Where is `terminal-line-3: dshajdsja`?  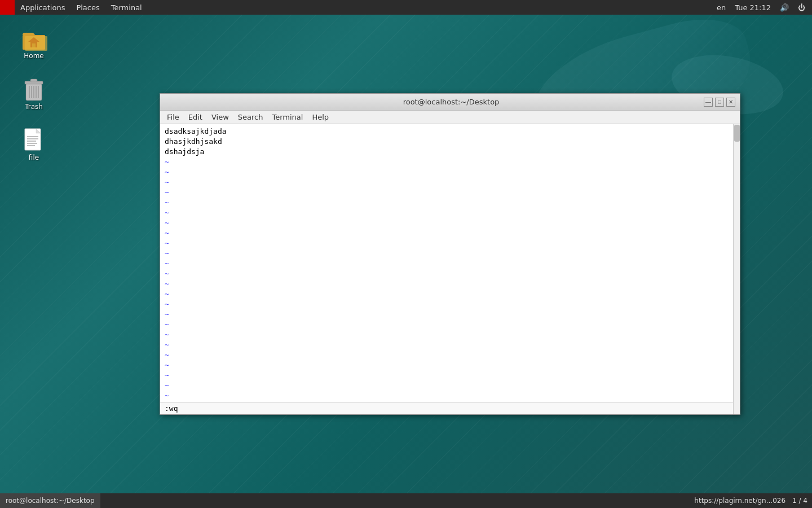
terminal-line-3: dshajdsja is located at coordinates (447, 152).